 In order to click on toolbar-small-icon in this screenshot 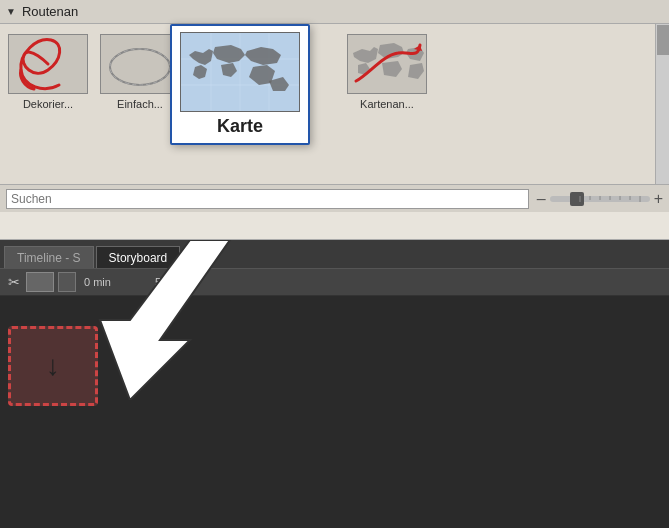, I will do `click(67, 282)`.